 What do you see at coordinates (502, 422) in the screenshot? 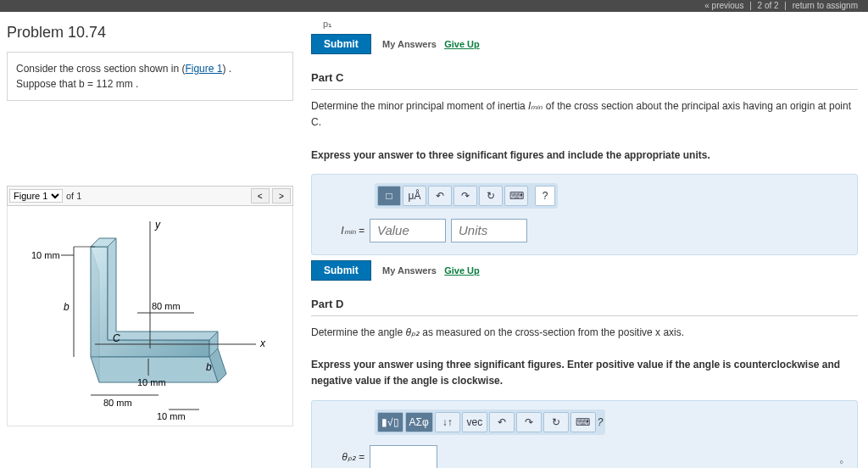
I see `undo-icon-d: ↶` at bounding box center [502, 422].